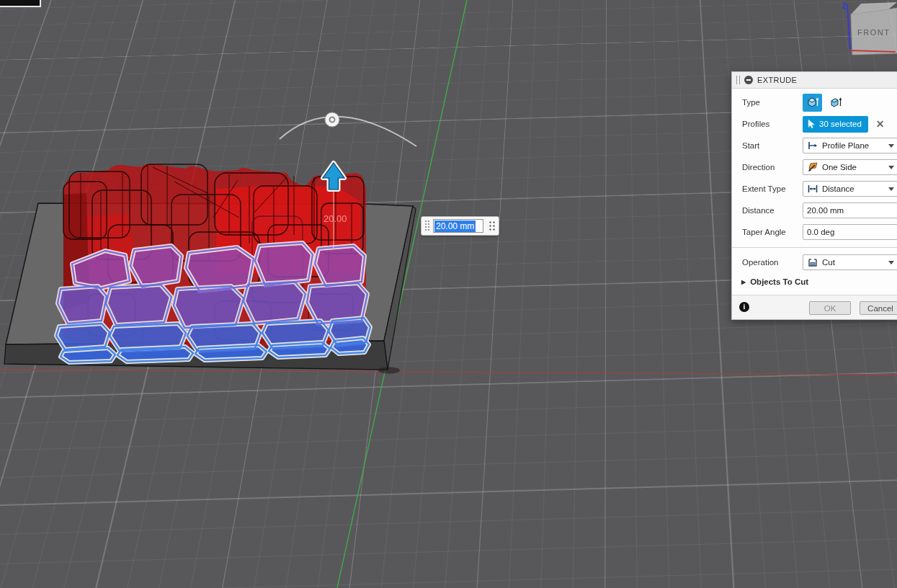 The image size is (897, 588). What do you see at coordinates (814, 102) in the screenshot?
I see `type-row: Type` at bounding box center [814, 102].